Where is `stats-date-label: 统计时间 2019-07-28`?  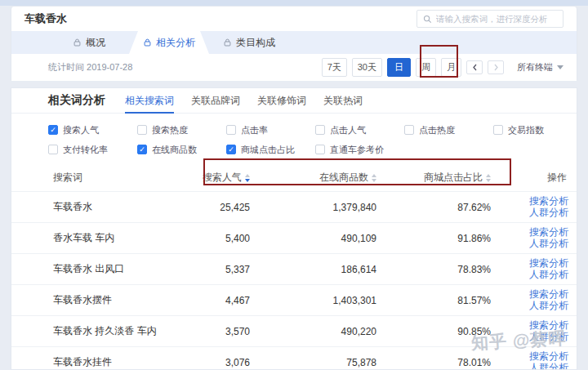 stats-date-label: 统计时间 2019-07-28 is located at coordinates (90, 67).